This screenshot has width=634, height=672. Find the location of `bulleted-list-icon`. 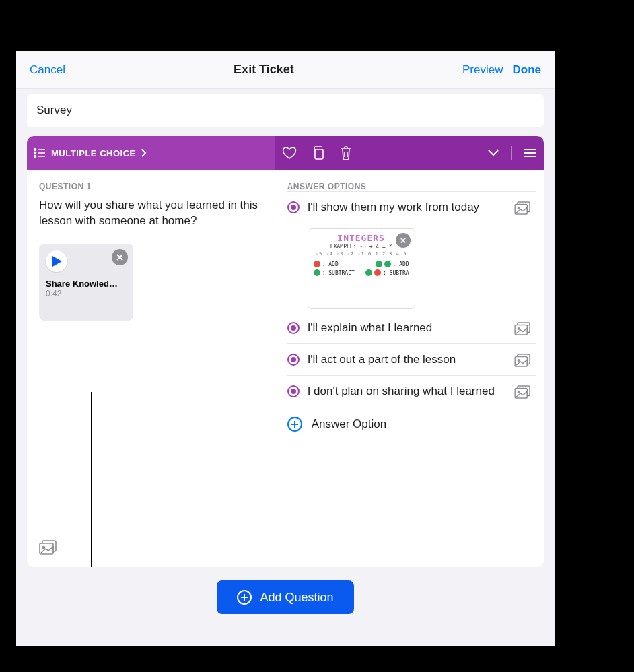

bulleted-list-icon is located at coordinates (40, 153).